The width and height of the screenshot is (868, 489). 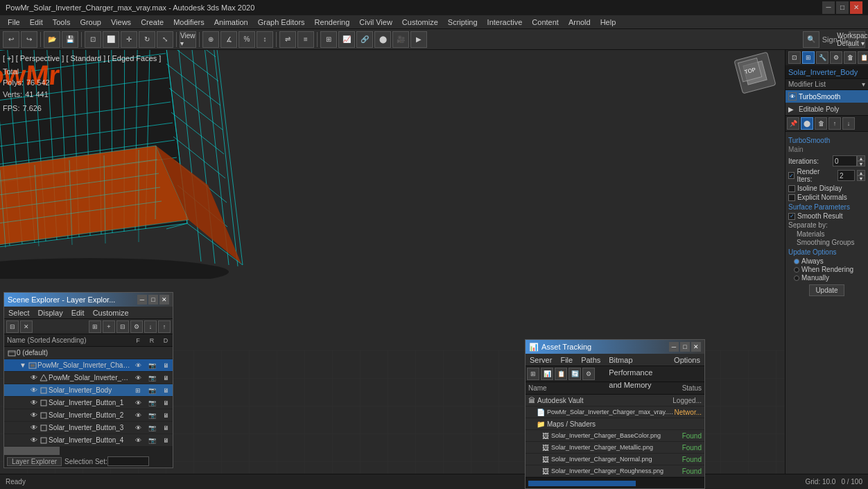 What do you see at coordinates (70, 40) in the screenshot?
I see `save-button: 💾` at bounding box center [70, 40].